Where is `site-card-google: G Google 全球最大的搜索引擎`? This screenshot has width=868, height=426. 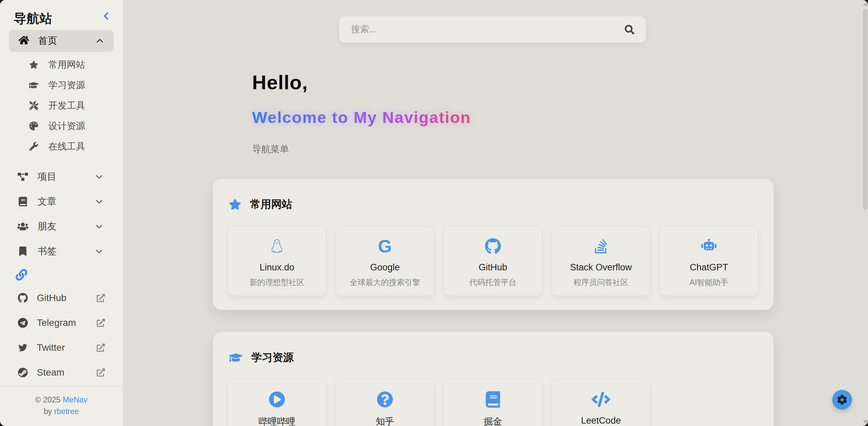
site-card-google: G Google 全球最大的搜索引擎 is located at coordinates (385, 261).